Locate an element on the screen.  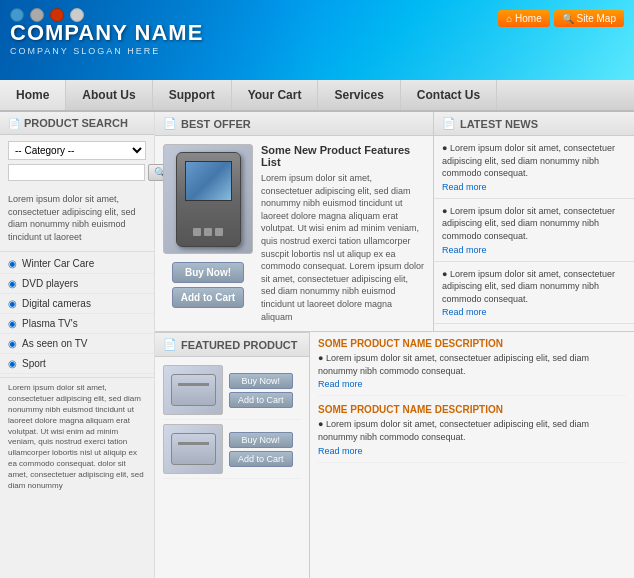
menu-sport: ◉ Sport is located at coordinates (77, 364).